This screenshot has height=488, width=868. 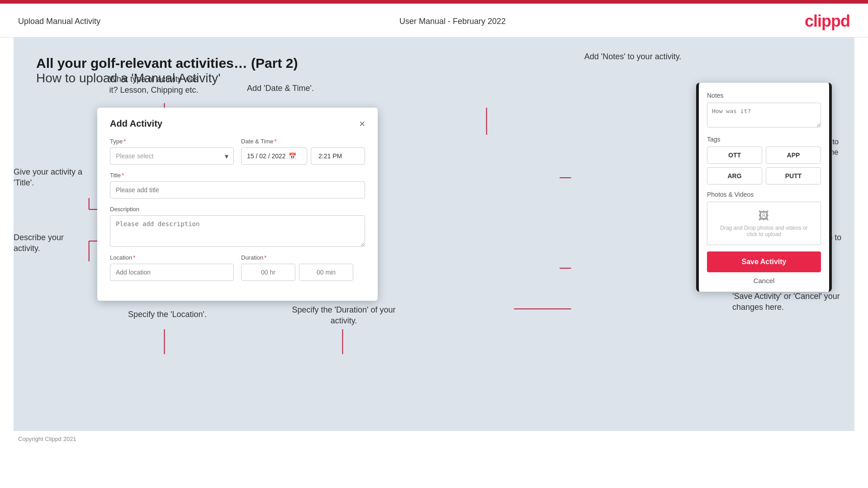 What do you see at coordinates (237, 204) in the screenshot?
I see `add-activity-modal: Add Activity × Type* Please select Date …` at bounding box center [237, 204].